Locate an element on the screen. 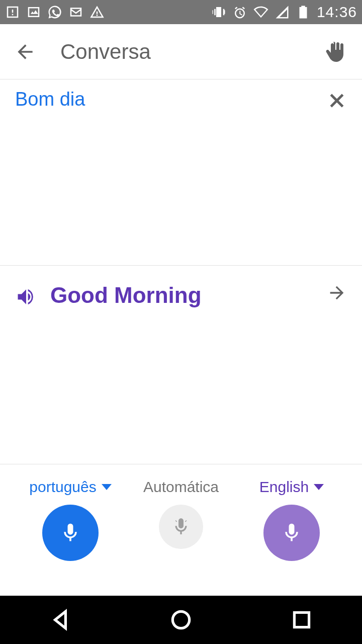  battery-icon is located at coordinates (303, 12).